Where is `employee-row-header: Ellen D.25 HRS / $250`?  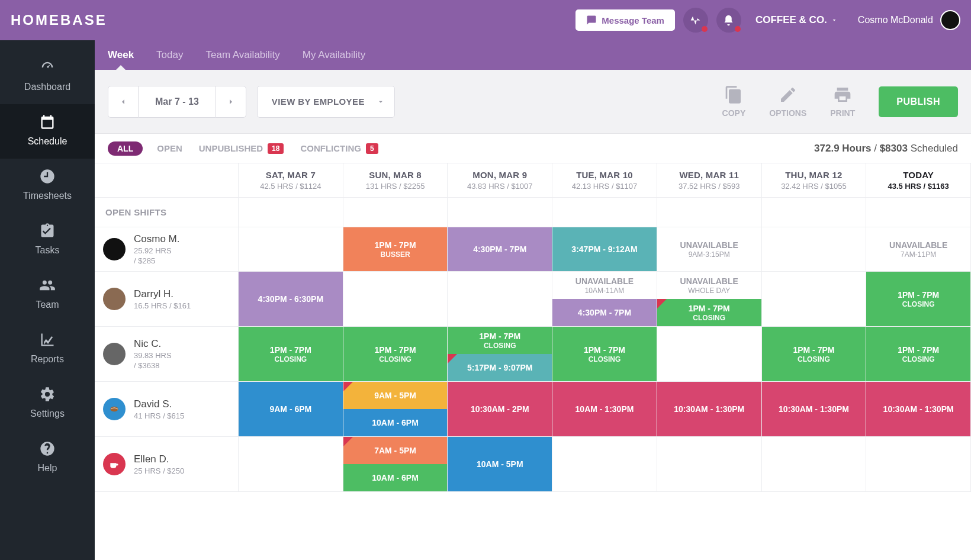
employee-row-header: Ellen D.25 HRS / $250 is located at coordinates (167, 464).